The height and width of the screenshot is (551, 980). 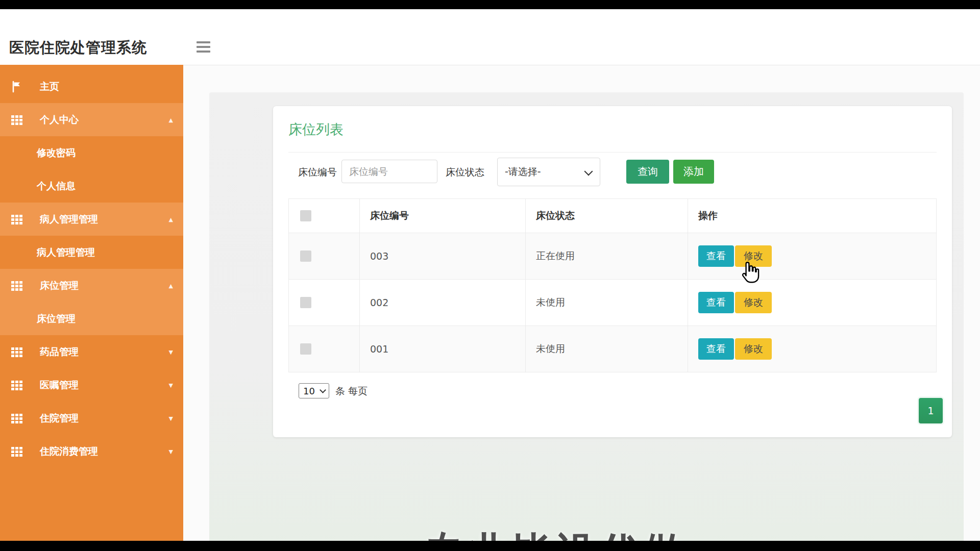 What do you see at coordinates (92, 318) in the screenshot?
I see `sidebar-item-bed-management-sub: 床位管理` at bounding box center [92, 318].